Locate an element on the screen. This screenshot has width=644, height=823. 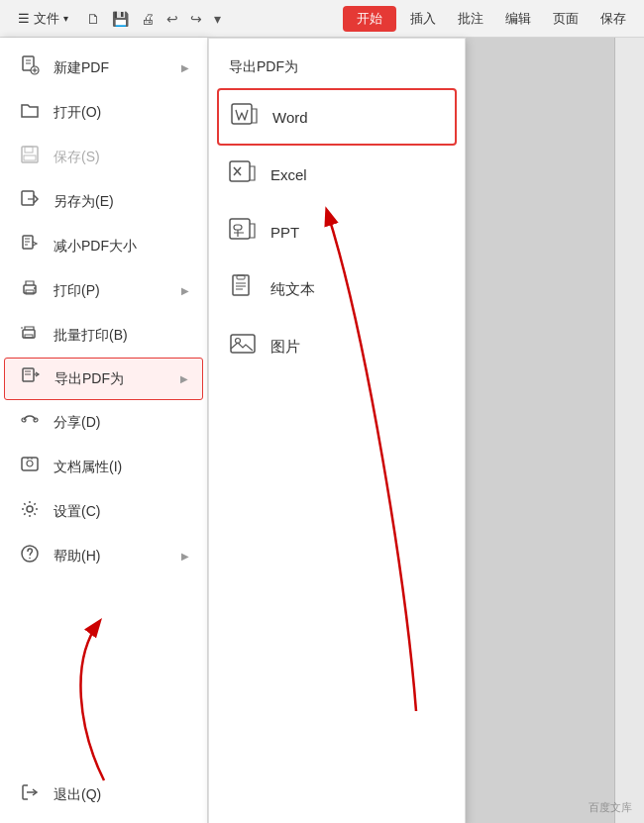
menu-icon: ☰ is located at coordinates (24, 18).